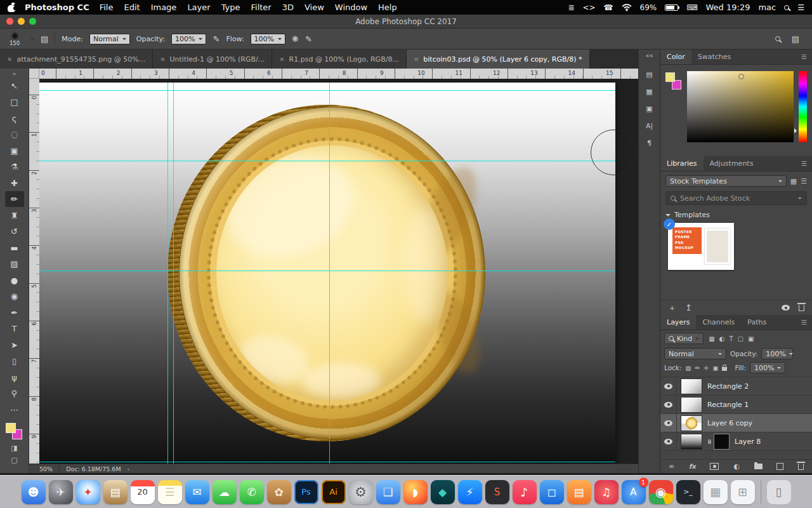 Image resolution: width=812 pixels, height=508 pixels. I want to click on calendar-app: 20, so click(143, 492).